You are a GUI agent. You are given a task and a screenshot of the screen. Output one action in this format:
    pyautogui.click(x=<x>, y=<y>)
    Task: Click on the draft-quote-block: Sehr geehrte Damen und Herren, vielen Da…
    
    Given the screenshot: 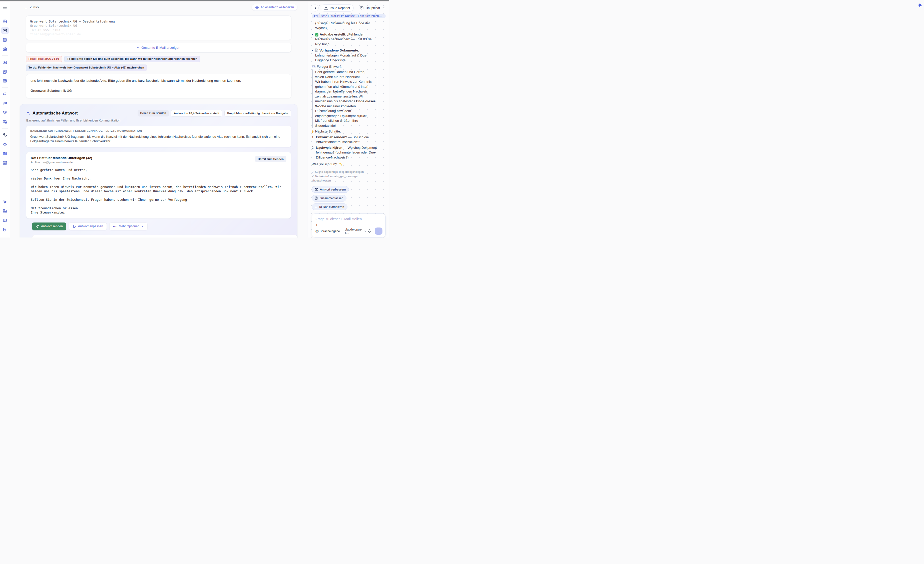 What is the action you would take?
    pyautogui.click(x=345, y=99)
    